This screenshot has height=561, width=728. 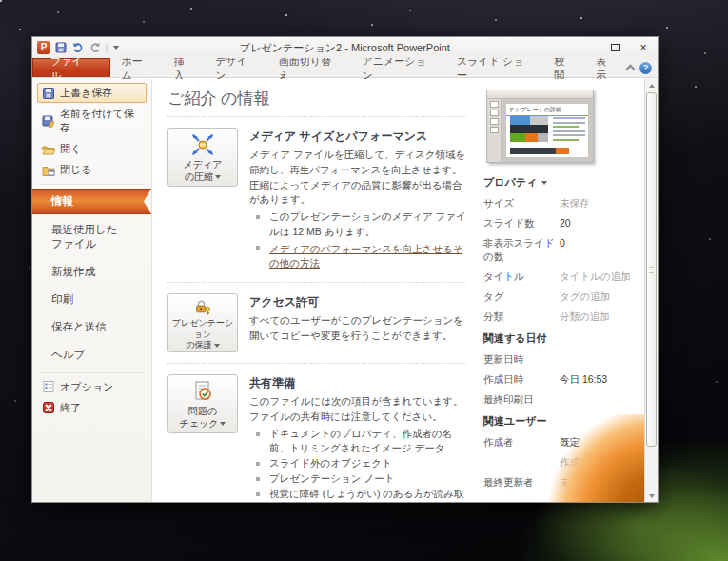 What do you see at coordinates (49, 387) in the screenshot?
I see `options-icon` at bounding box center [49, 387].